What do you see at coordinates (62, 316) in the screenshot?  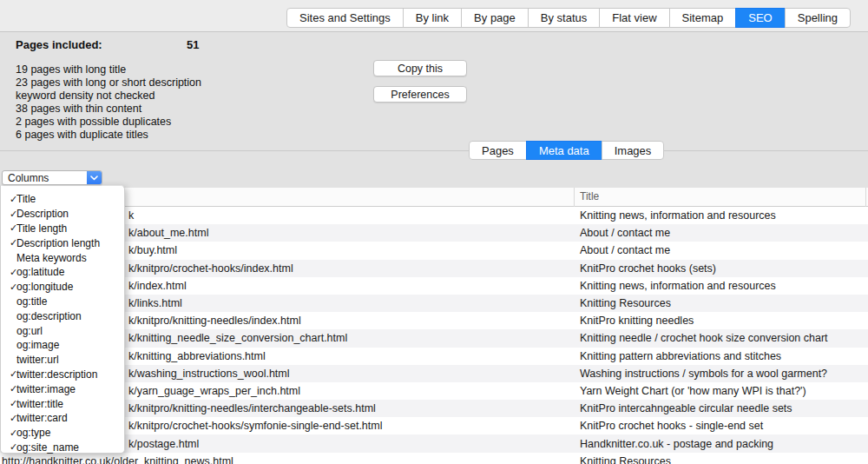 I see `menu-item-og-description: og:description` at bounding box center [62, 316].